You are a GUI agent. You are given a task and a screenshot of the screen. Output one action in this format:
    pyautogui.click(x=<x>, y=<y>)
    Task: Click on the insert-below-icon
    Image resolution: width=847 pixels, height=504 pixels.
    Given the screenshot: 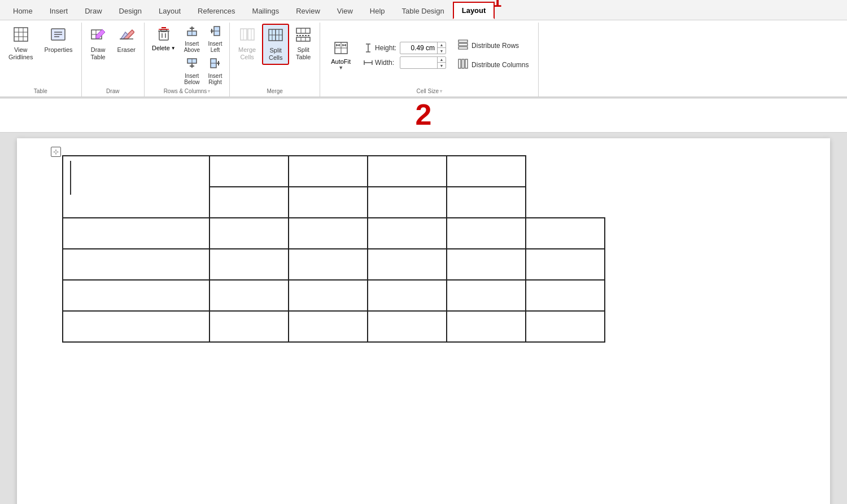 What is the action you would take?
    pyautogui.click(x=192, y=64)
    